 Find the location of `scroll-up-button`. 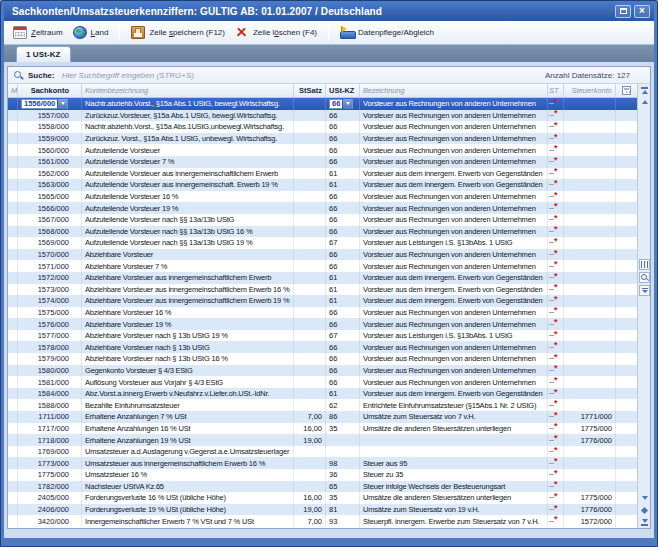

scroll-up-button is located at coordinates (644, 102).